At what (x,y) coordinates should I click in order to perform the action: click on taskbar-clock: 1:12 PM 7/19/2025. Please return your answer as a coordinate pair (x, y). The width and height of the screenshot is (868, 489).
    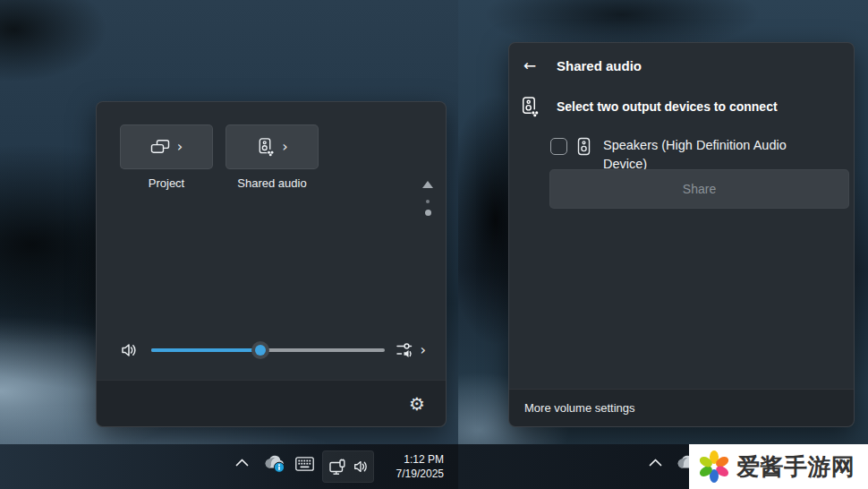
    Looking at the image, I should click on (421, 467).